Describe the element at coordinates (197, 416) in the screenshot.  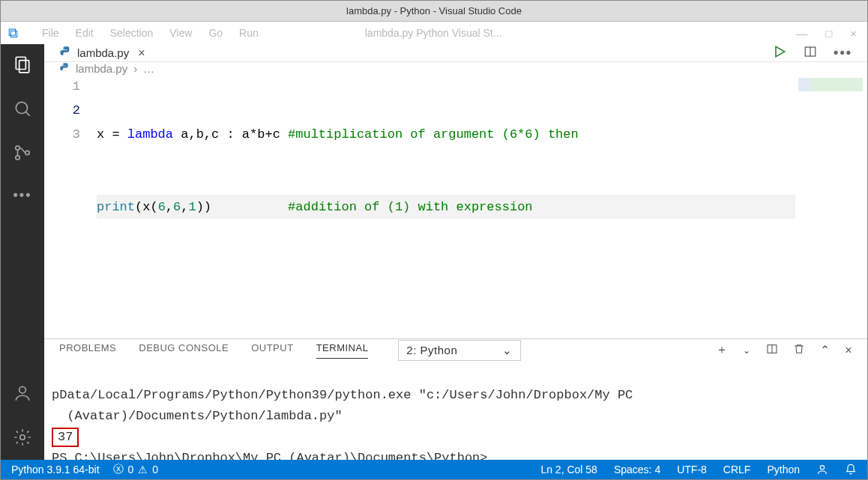
I see `terminal-line: (Avatar)/Documents/Python/lambda.py"` at that location.